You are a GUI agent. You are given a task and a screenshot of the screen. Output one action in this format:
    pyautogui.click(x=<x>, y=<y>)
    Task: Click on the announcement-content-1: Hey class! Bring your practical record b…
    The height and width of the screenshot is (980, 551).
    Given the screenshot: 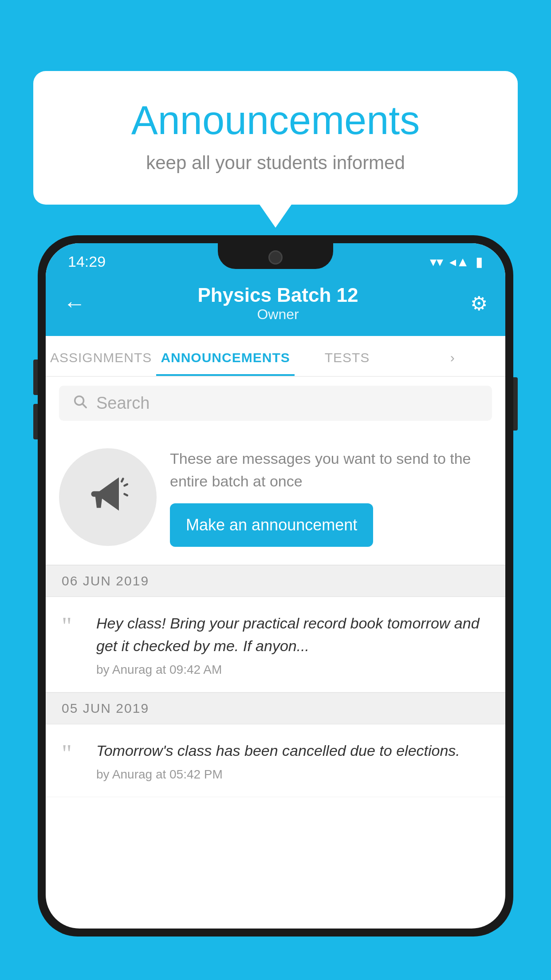 What is the action you would take?
    pyautogui.click(x=293, y=644)
    